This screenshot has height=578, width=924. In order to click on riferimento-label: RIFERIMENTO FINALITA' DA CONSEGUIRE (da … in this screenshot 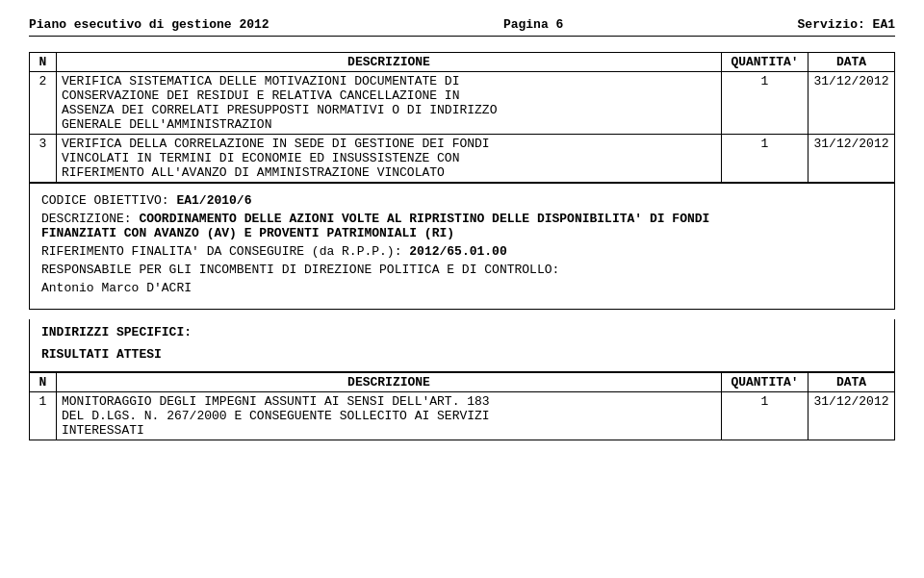, I will do `click(221, 252)`.